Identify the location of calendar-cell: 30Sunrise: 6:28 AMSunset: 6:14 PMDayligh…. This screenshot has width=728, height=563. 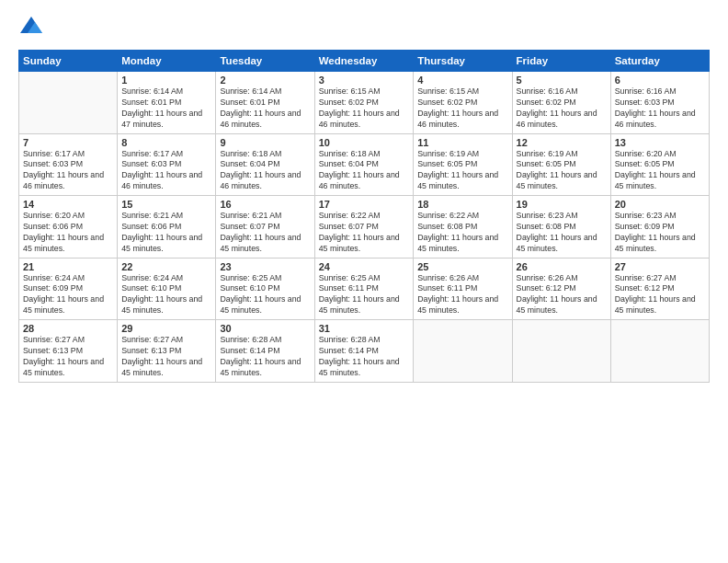
(265, 351).